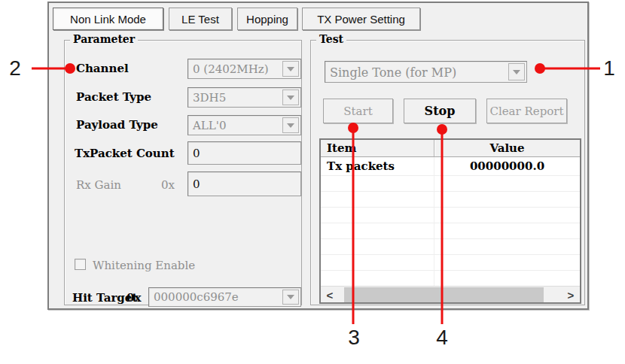  What do you see at coordinates (440, 111) in the screenshot?
I see `stop-button: Stop` at bounding box center [440, 111].